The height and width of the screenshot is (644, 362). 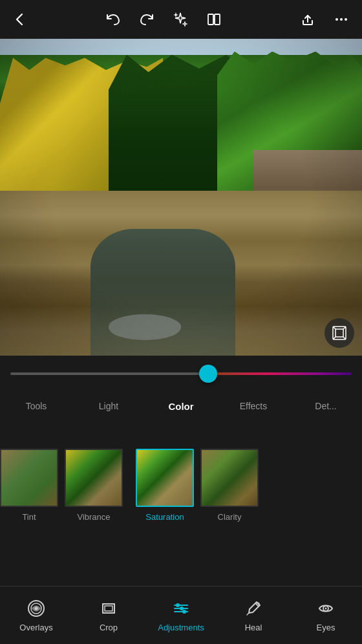 What do you see at coordinates (36, 627) in the screenshot?
I see `overlays-label: Overlays` at bounding box center [36, 627].